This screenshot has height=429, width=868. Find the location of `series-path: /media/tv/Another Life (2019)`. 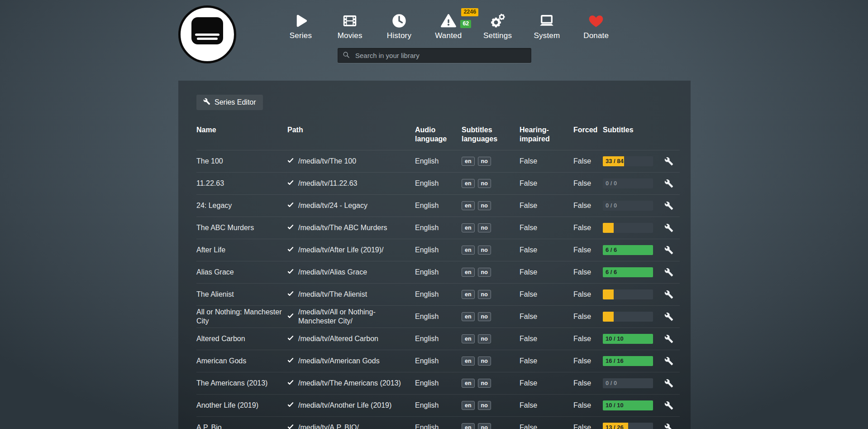

series-path: /media/tv/Another Life (2019) is located at coordinates (351, 405).